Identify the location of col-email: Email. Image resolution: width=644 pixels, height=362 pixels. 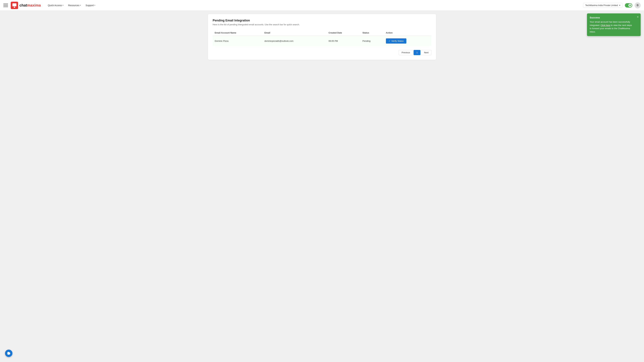
(294, 33).